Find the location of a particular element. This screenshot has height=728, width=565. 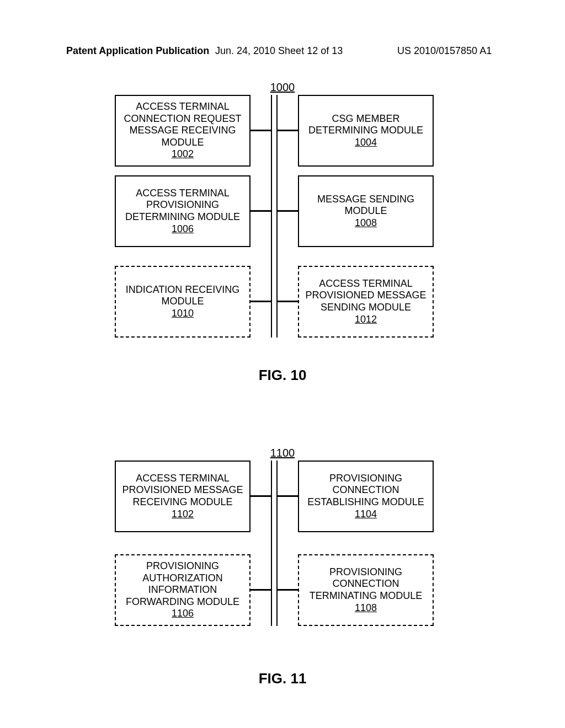

module-1012-text: ACCESS TERMINAL PROVISIONED MESSAGE SEND… is located at coordinates (366, 296).